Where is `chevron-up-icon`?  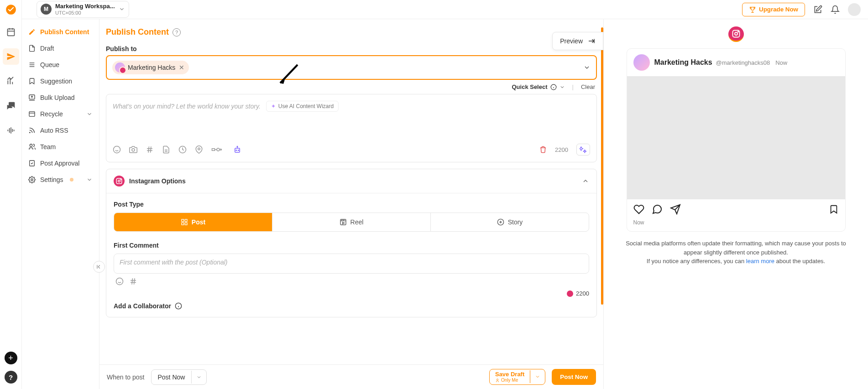 chevron-up-icon is located at coordinates (586, 181).